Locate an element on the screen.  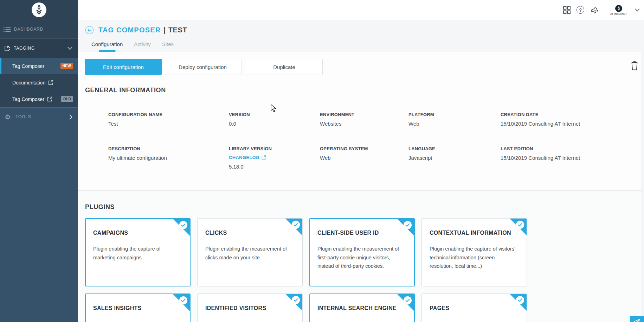
plugin-card-clicks: CLICKS Plugin enabling the measurement o… is located at coordinates (250, 252).